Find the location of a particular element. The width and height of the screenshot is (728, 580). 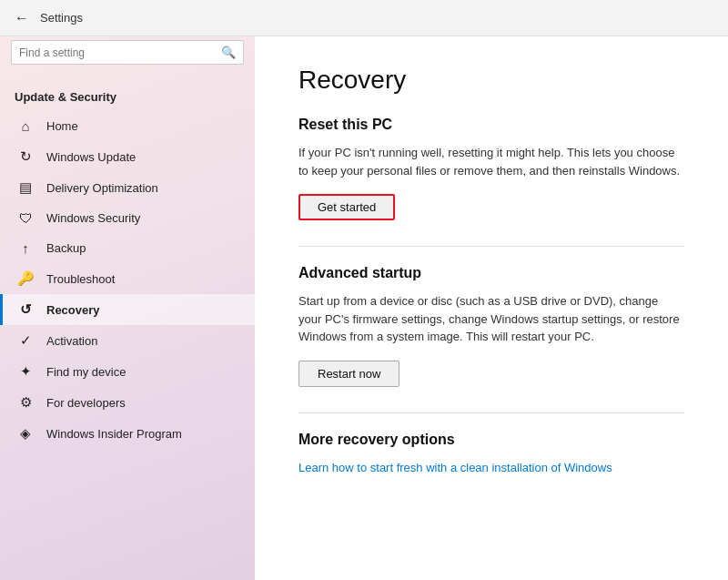

windows-insider-icon: ◈ is located at coordinates (25, 433).